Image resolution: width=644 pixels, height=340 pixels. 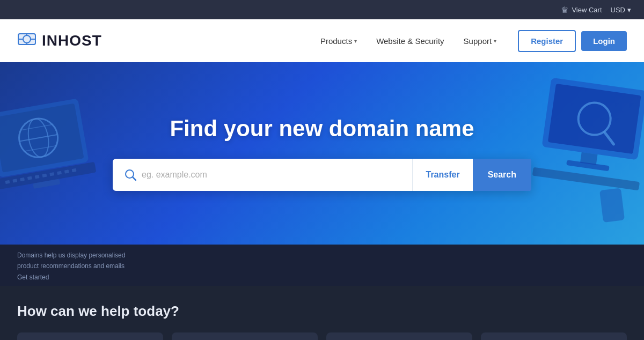 What do you see at coordinates (322, 265) in the screenshot?
I see `hero-bottom-overlay: Domains help us display personalised pro…` at bounding box center [322, 265].